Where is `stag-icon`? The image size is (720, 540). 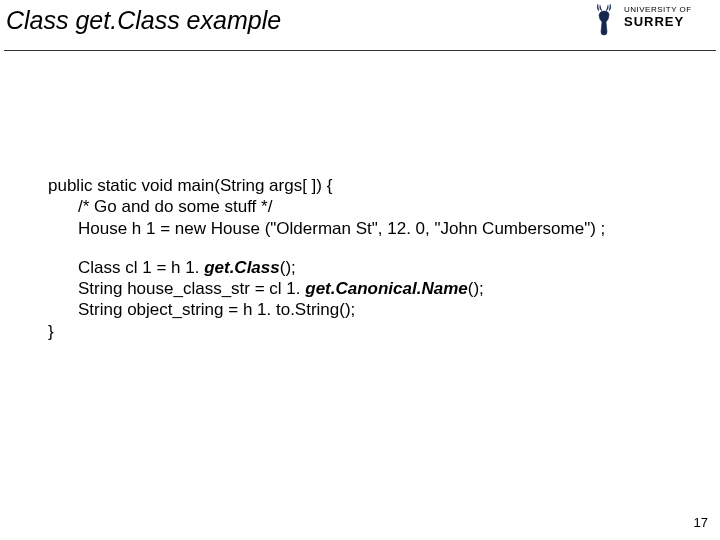 stag-icon is located at coordinates (605, 20).